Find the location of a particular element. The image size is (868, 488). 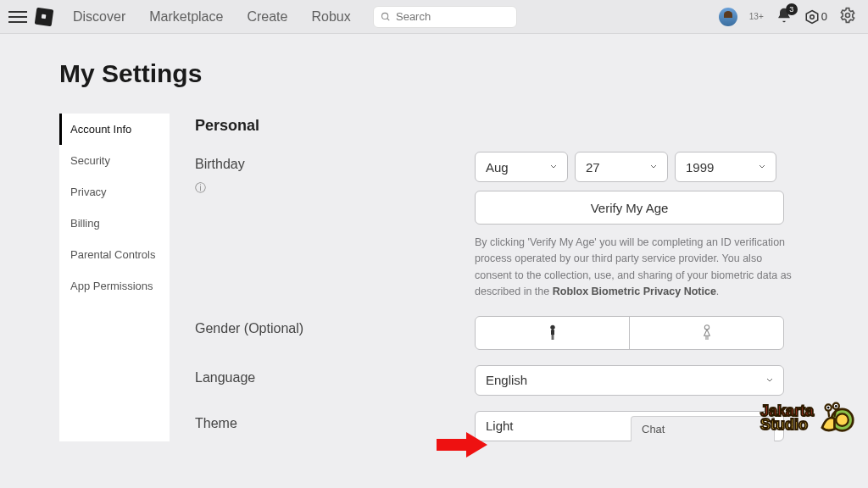

male-icon is located at coordinates (553, 333).